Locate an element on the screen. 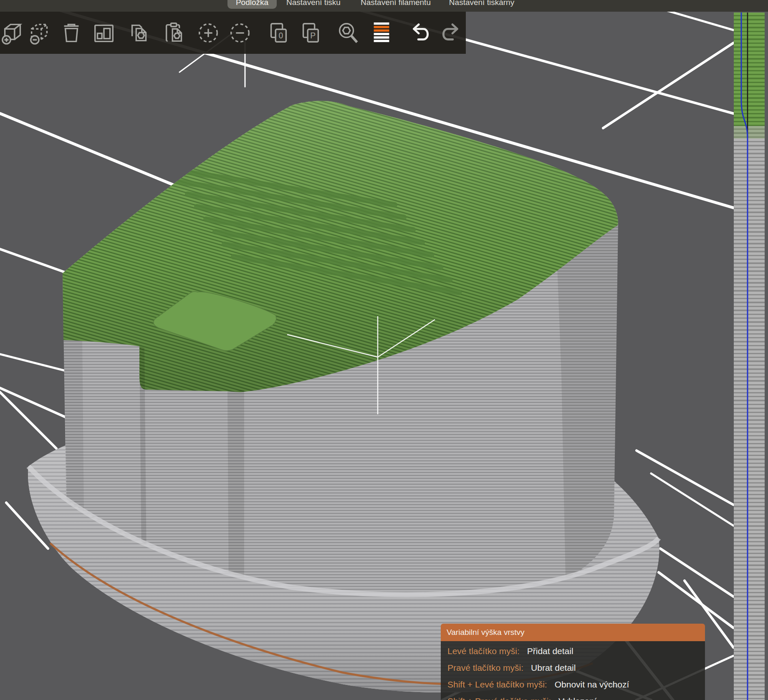 This screenshot has height=700, width=768. arrange-button is located at coordinates (104, 33).